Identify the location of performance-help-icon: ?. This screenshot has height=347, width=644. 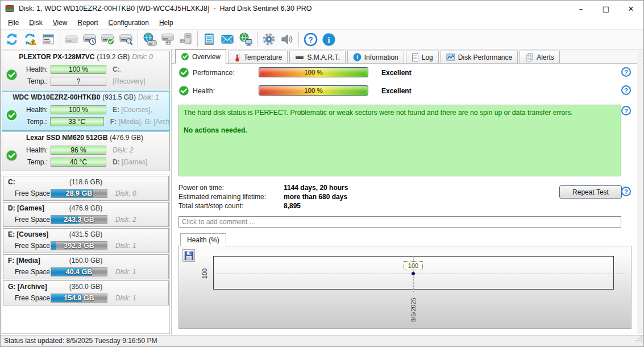
(626, 72).